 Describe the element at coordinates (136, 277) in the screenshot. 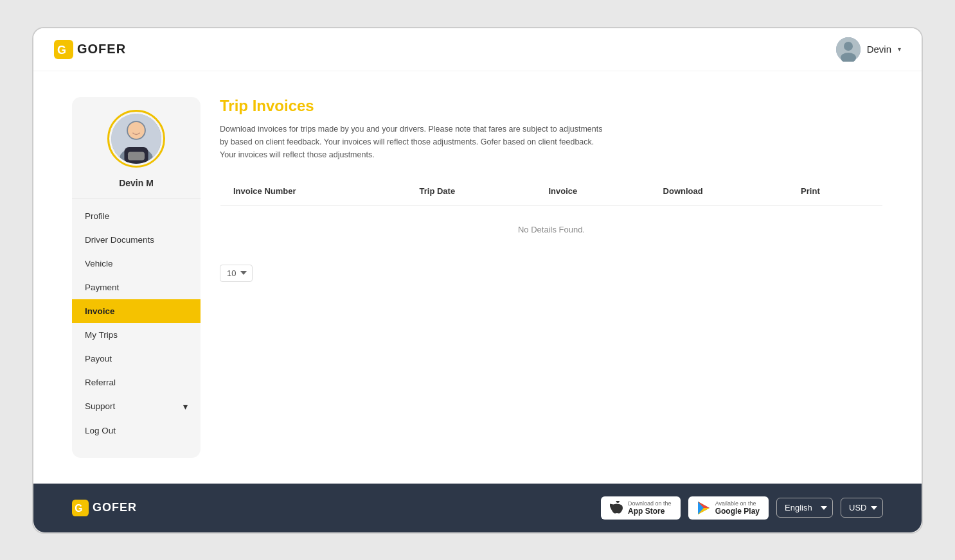

I see `sidebar-card: Devin M Profile Driver Documents Vehicle…` at that location.